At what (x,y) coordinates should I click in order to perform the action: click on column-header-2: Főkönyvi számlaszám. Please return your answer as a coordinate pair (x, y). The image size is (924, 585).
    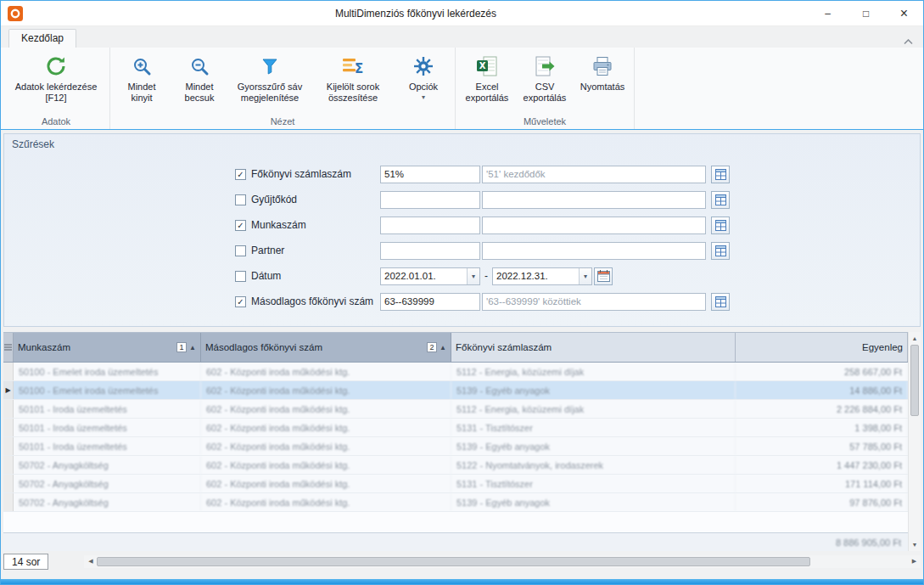
    Looking at the image, I should click on (594, 347).